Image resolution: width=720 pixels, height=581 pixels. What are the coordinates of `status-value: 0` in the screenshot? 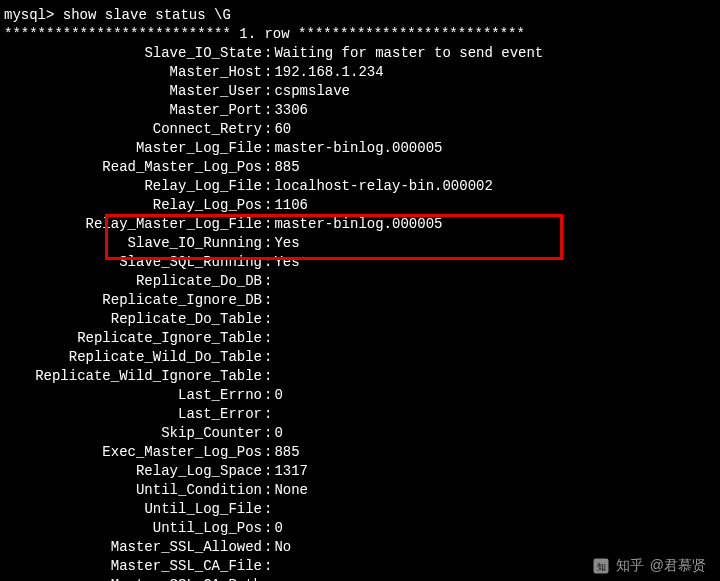 It's located at (277, 528).